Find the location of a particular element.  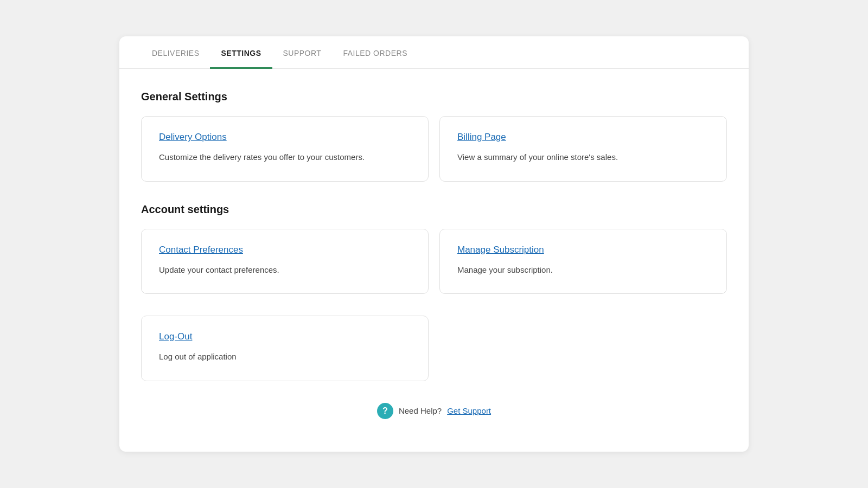

help-text: Need Help? is located at coordinates (420, 411).